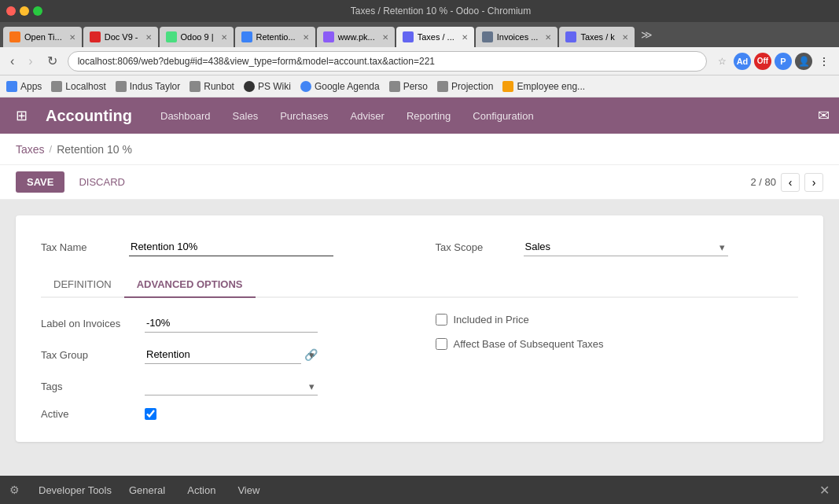 Image resolution: width=839 pixels, height=504 pixels. Describe the element at coordinates (151, 414) in the screenshot. I see `active-checkbox` at that location.